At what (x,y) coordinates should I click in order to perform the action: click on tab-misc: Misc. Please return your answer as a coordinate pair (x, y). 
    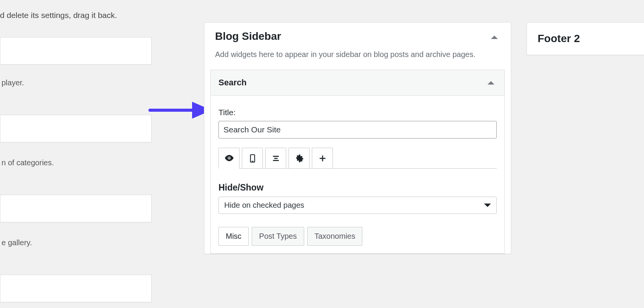
    Looking at the image, I should click on (233, 236).